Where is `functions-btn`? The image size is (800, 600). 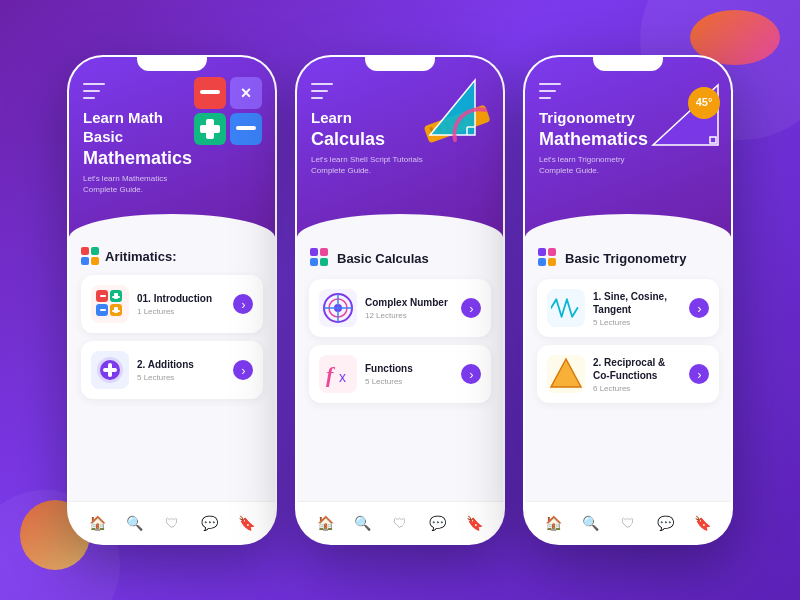 functions-btn is located at coordinates (471, 374).